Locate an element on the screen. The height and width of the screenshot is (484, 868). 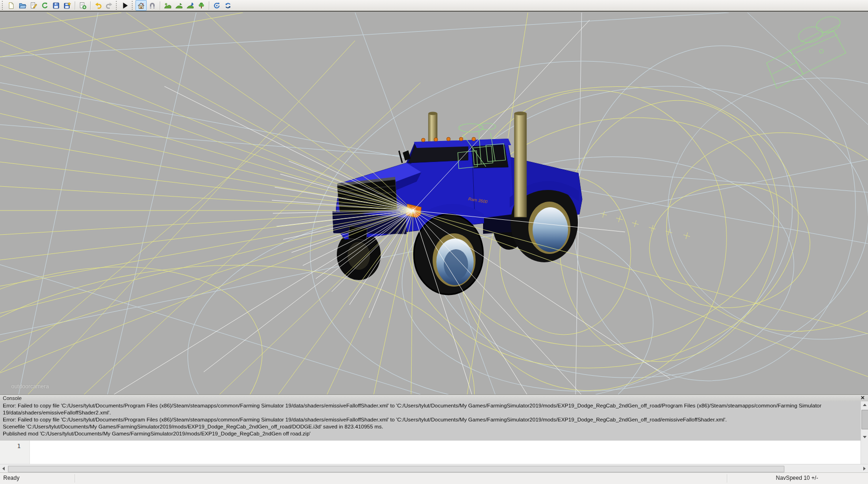
toolbar-button-open-file is located at coordinates (22, 6).